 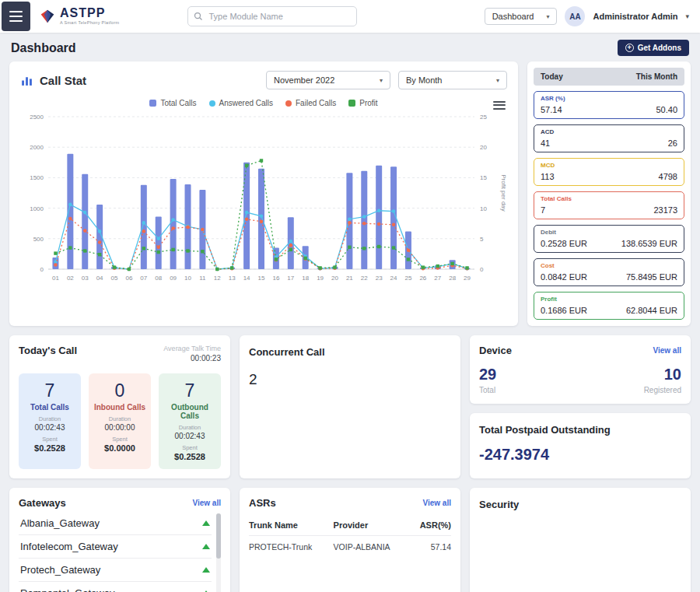 What do you see at coordinates (50, 448) in the screenshot?
I see `stat-spent-value: $0.2528` at bounding box center [50, 448].